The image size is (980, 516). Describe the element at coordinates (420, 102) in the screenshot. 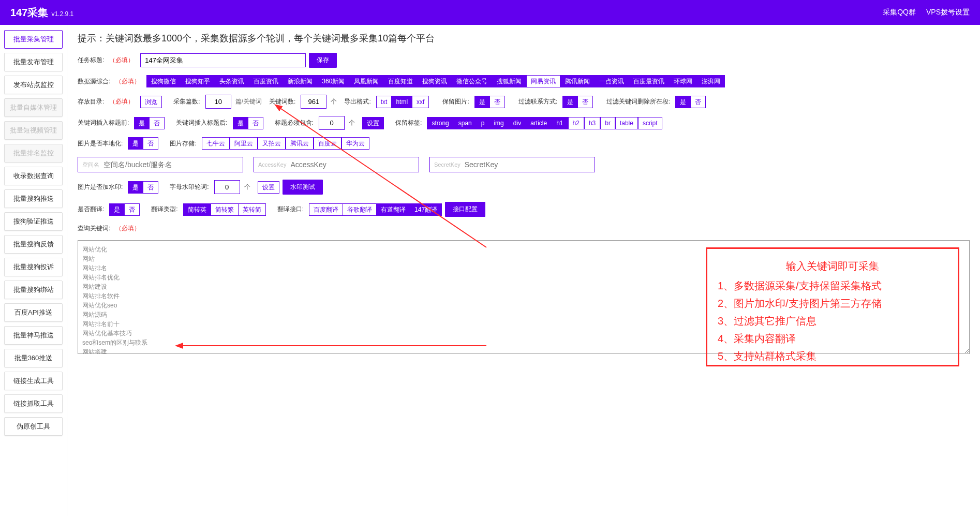

I see `export-format-option: xxf` at that location.